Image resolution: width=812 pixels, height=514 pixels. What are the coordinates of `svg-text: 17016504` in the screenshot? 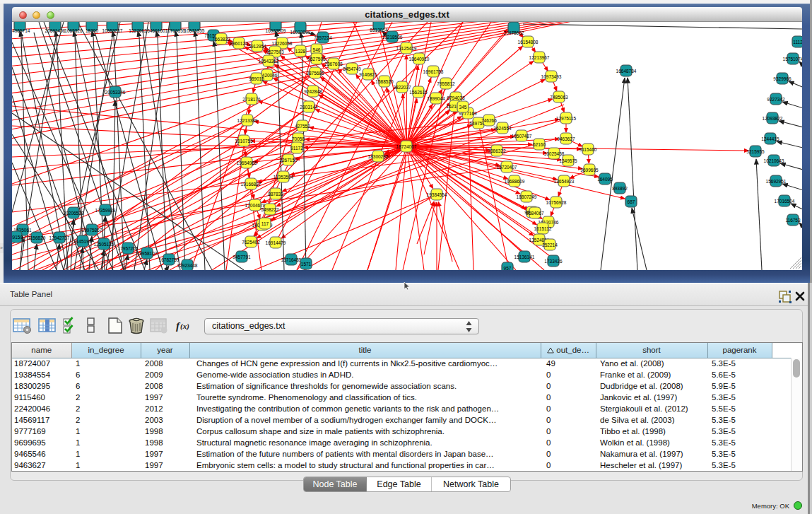 It's located at (784, 201).